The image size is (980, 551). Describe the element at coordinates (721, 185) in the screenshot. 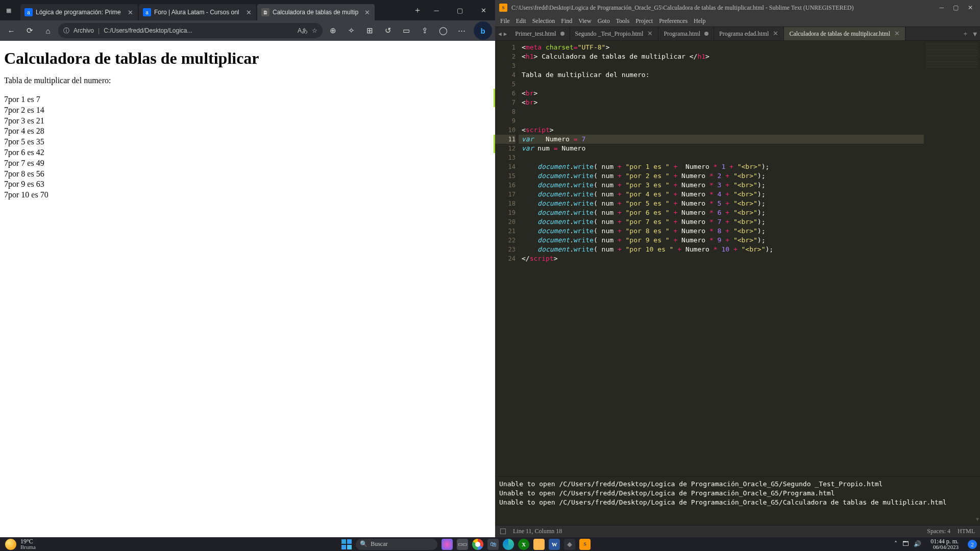

I see `code-line: document.write( num + "por 3 es " + Nume…` at that location.